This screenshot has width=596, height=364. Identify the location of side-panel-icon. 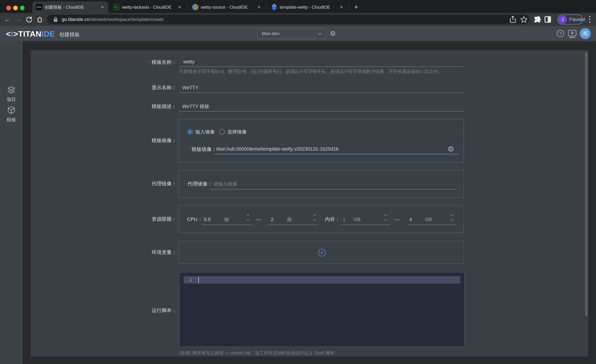
(548, 19).